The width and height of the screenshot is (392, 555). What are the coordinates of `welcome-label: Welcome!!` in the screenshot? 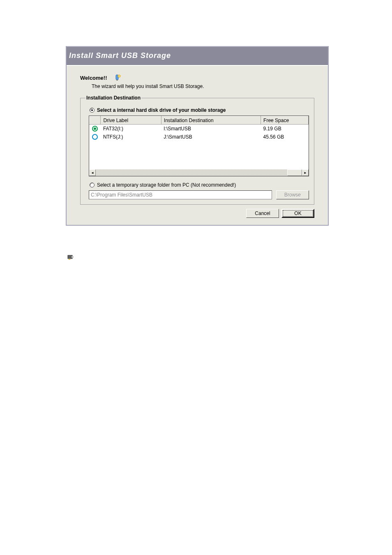 It's located at (94, 78).